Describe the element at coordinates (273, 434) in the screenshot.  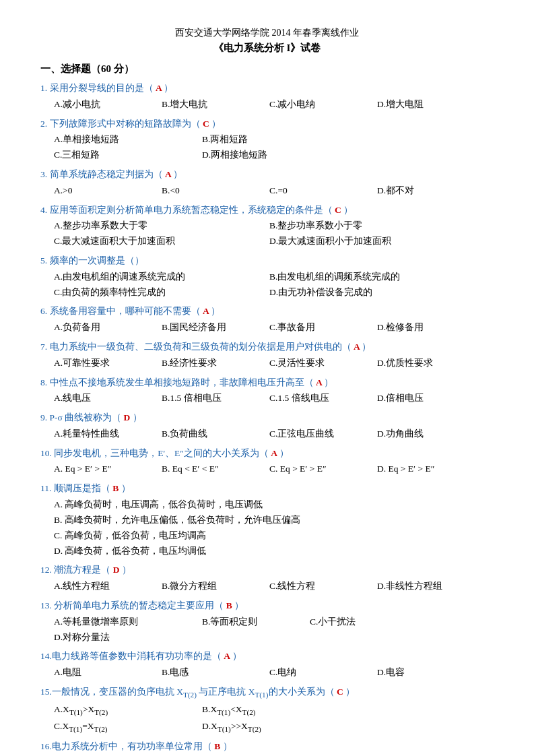
I see `q9-options: A.耗量特性曲线 B.负荷曲线 C.正弦电压曲线 D.功角曲线` at that location.